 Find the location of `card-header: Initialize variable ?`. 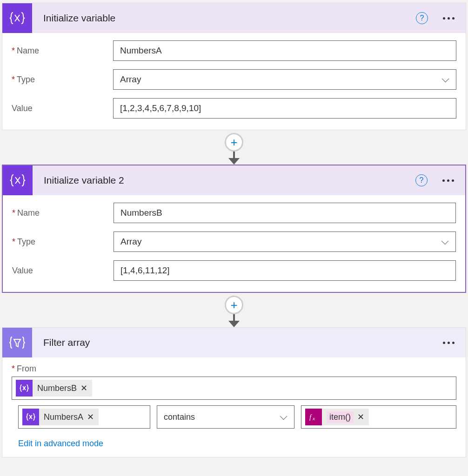

card-header: Initialize variable ? is located at coordinates (234, 18).